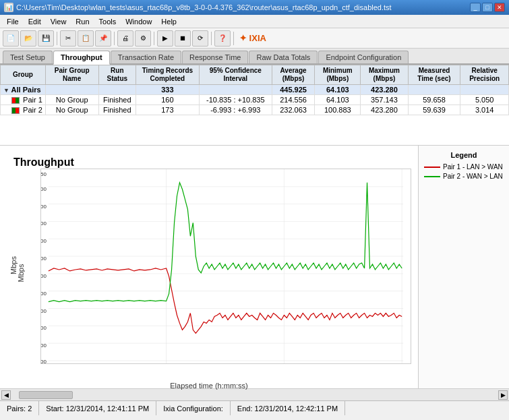  I want to click on allpairs-confidence, so click(235, 90).